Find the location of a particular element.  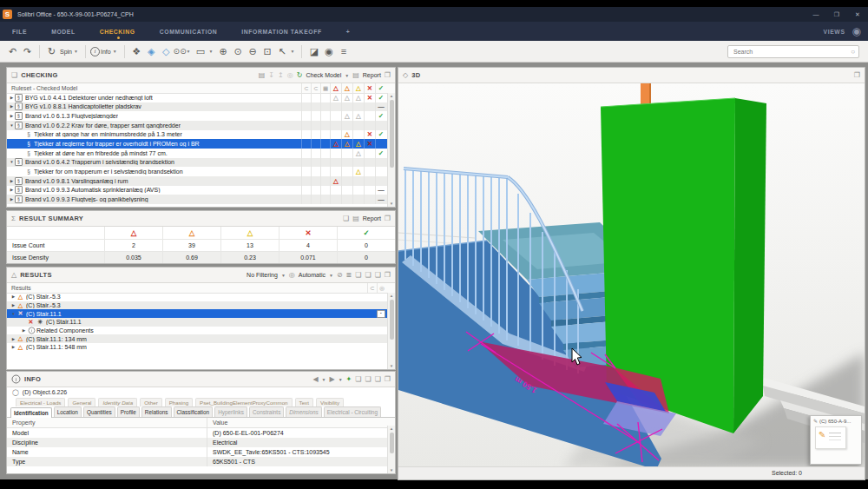

property-row: DisciplineElectrical is located at coordinates (201, 443).